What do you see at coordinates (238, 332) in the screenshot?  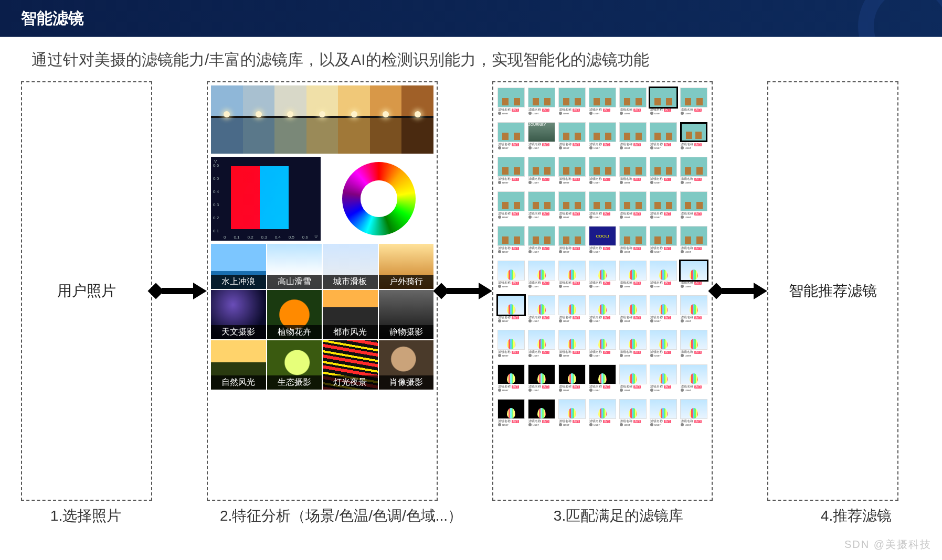 I see `scene-label: 天文摄影` at bounding box center [238, 332].